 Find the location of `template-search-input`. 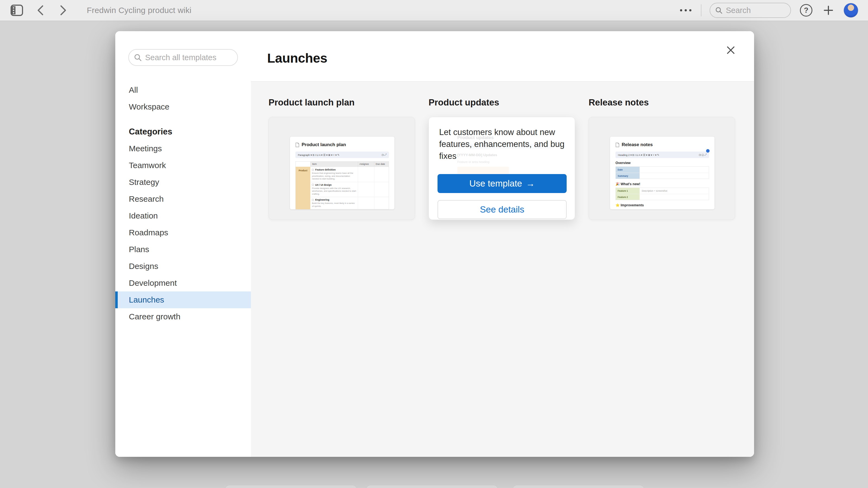

template-search-input is located at coordinates (186, 58).